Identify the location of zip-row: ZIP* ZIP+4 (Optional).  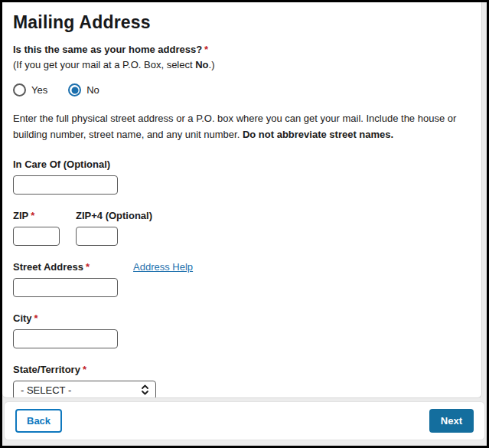
(241, 228).